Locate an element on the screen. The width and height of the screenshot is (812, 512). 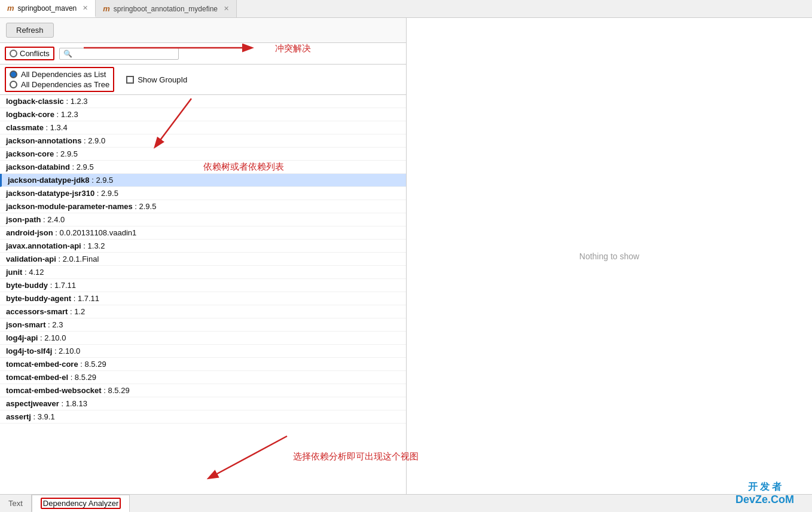
dep-option-tree: All Dependencies as Tree is located at coordinates (60, 85).